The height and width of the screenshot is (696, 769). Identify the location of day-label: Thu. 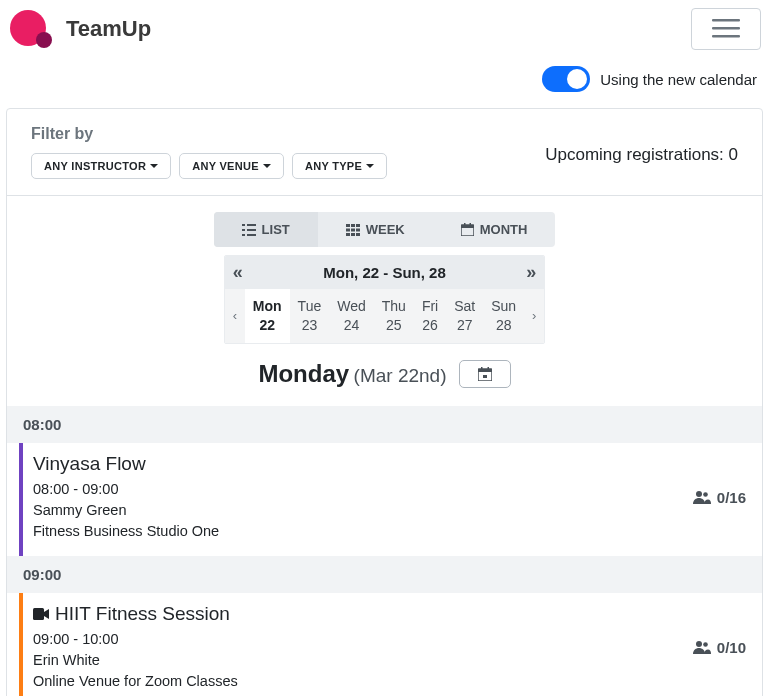
(394, 306).